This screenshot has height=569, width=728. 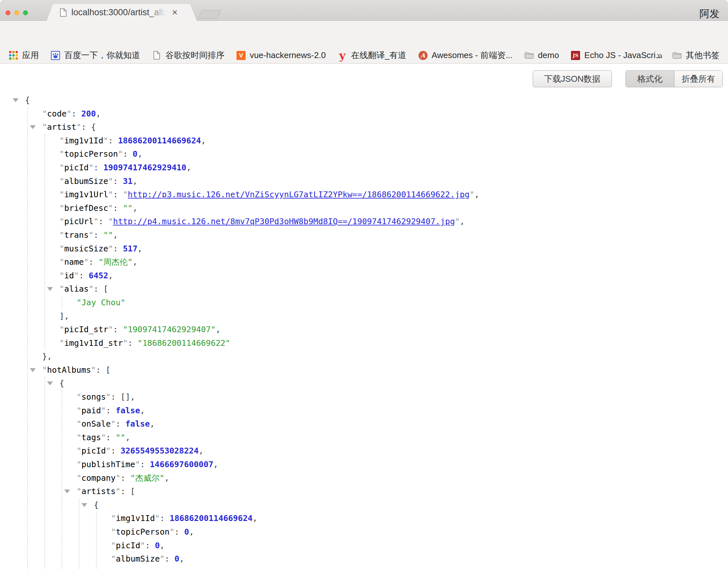 What do you see at coordinates (108, 464) in the screenshot?
I see `json-key: publishTime` at bounding box center [108, 464].